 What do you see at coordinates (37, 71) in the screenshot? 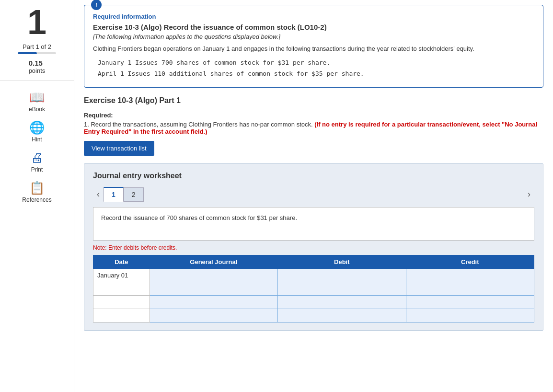
I see `points-label: points` at bounding box center [37, 71].